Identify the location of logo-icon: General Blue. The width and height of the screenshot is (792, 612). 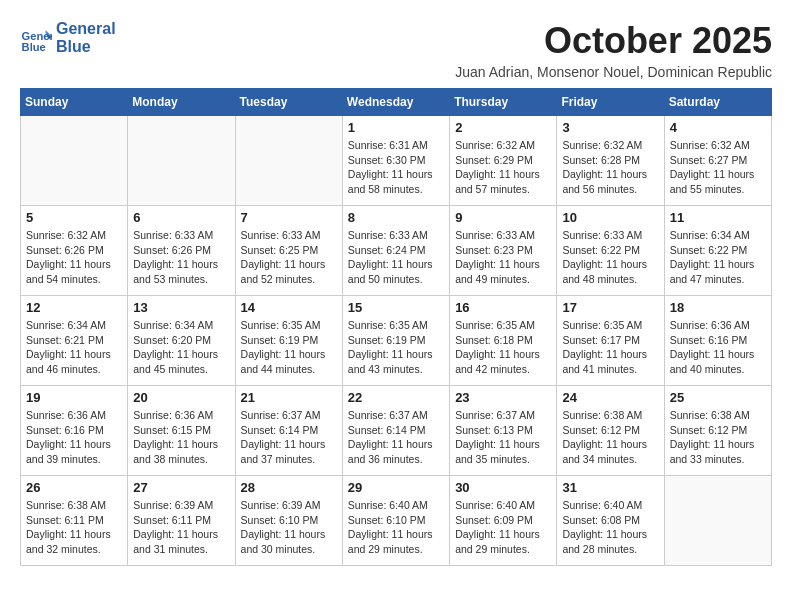
(36, 38).